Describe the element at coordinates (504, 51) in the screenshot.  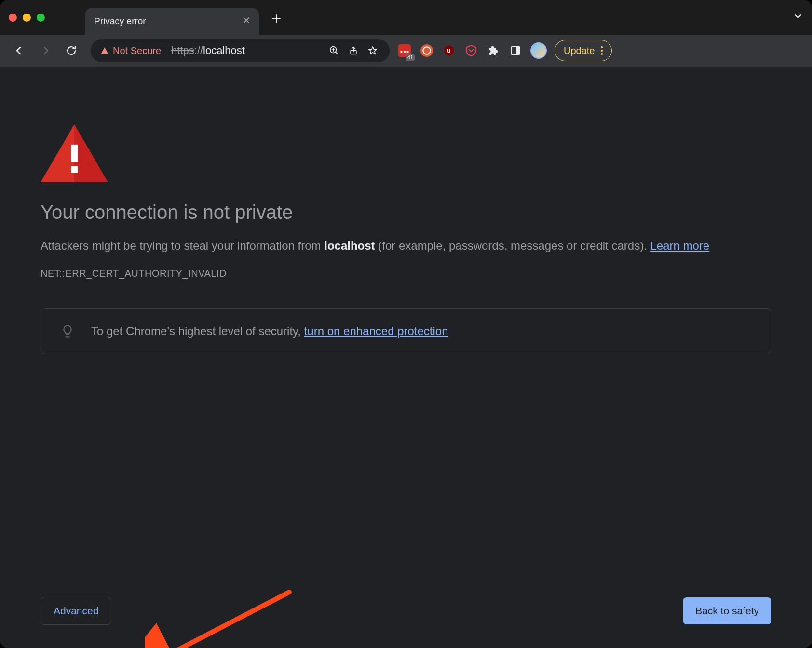
I see `extension-icons: 41 u Update` at that location.